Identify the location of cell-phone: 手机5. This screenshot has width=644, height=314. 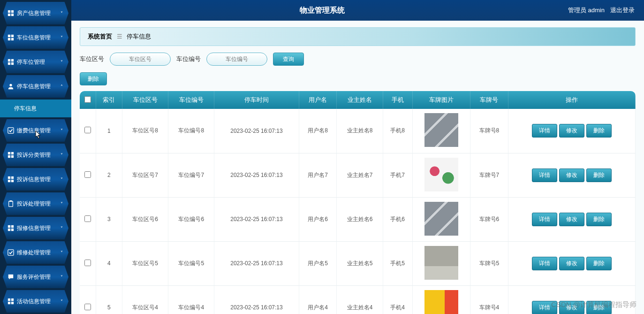
(398, 263).